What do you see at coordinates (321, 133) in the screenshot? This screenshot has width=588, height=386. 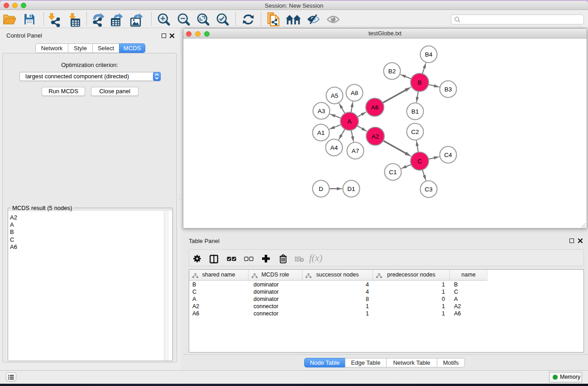 I see `svg-text: A1` at bounding box center [321, 133].